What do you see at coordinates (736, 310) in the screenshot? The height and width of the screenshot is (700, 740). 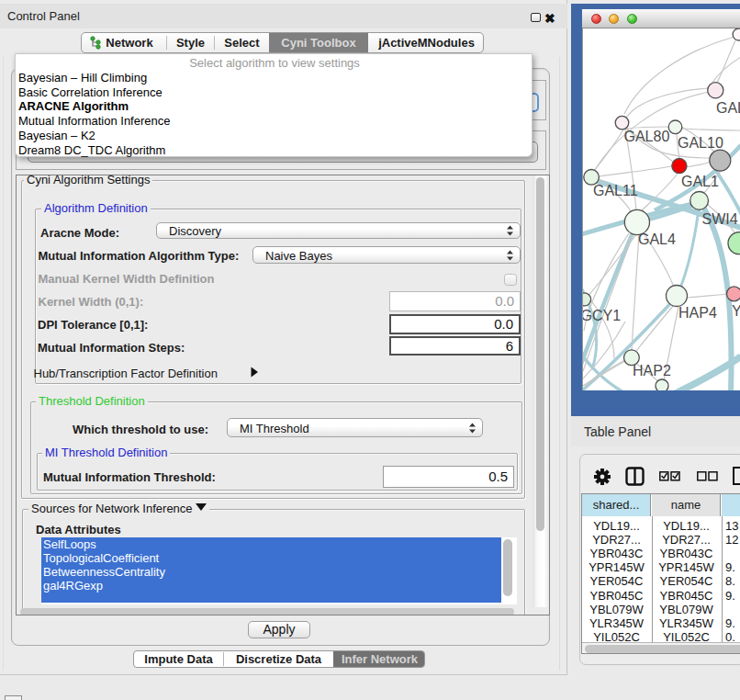 I see `svg-text: Y` at bounding box center [736, 310].